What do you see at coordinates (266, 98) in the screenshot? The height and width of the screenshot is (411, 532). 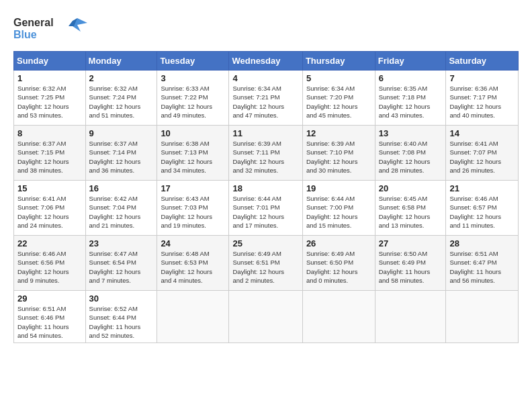 I see `calendar-cell: 4Sunrise: 6:34 AMSunset: 7:21 PMDaylight…` at bounding box center [266, 98].